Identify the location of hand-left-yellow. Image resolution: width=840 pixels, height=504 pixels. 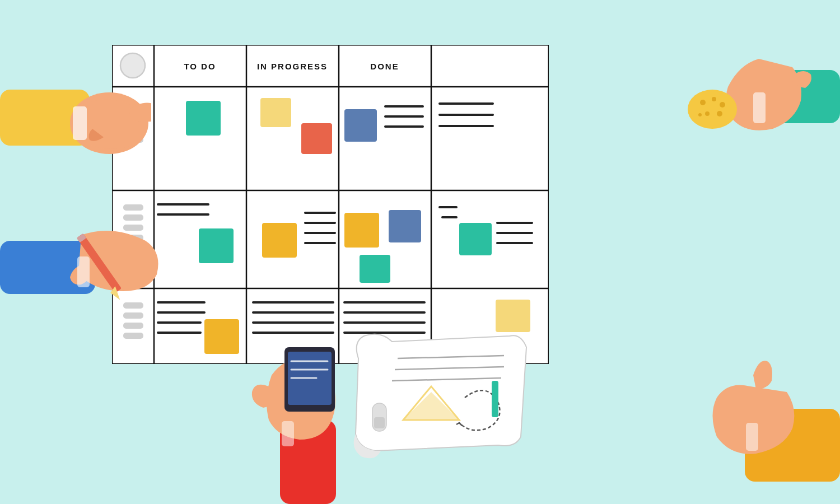
(76, 118).